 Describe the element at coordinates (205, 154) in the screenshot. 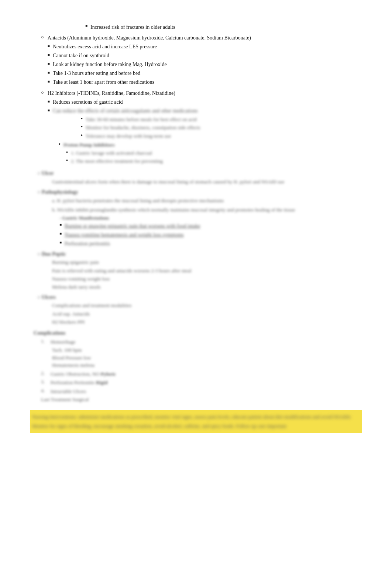

I see `blurred-sub-section-1: Proton Pump Inhibitors 1. Gastric lavage…` at that location.